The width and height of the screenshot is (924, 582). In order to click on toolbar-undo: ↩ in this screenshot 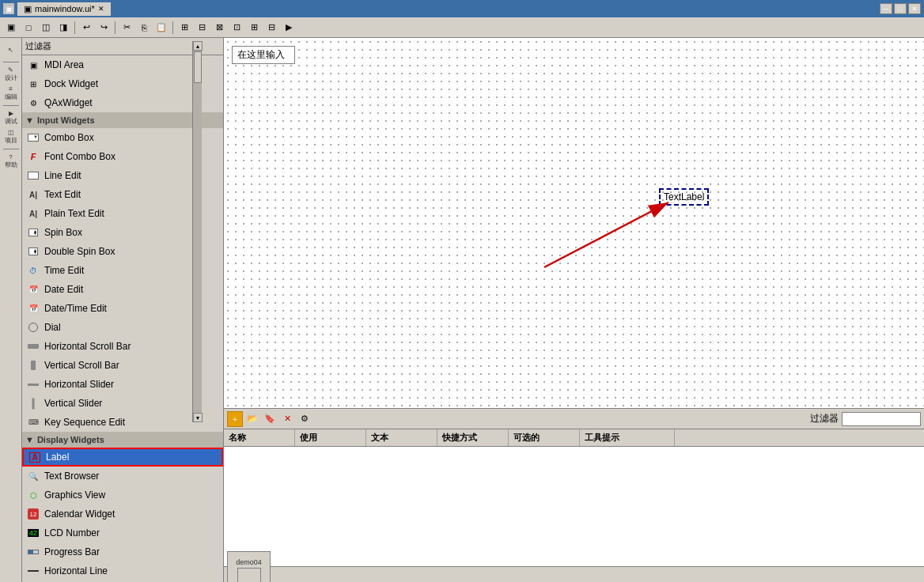, I will do `click(86, 28)`.